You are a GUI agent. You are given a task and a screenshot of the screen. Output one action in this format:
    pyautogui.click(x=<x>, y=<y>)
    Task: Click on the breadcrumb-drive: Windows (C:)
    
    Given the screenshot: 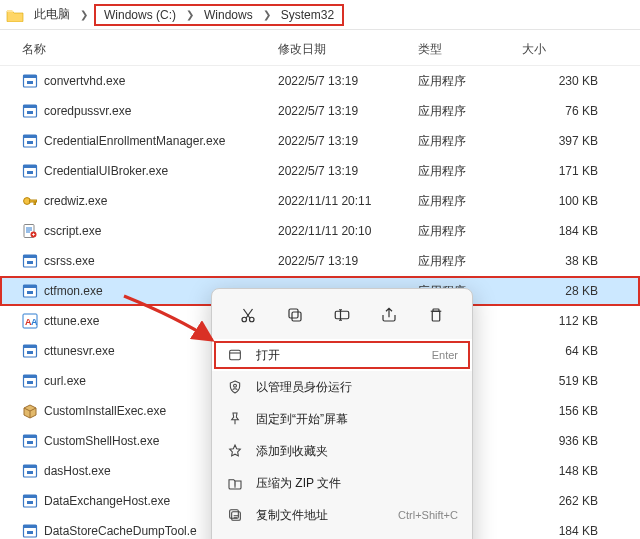 What is the action you would take?
    pyautogui.click(x=140, y=15)
    